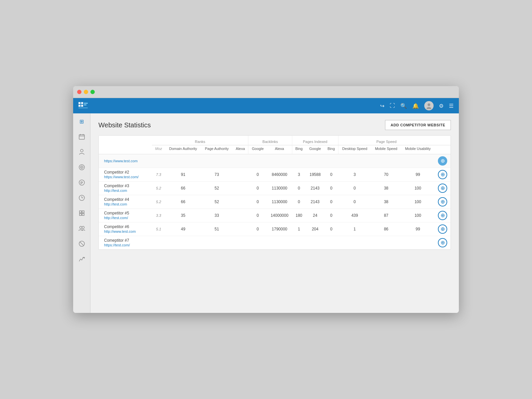  Describe the element at coordinates (125, 243) in the screenshot. I see `competitor-cell: Comeptitor #7 https://test.com/` at that location.